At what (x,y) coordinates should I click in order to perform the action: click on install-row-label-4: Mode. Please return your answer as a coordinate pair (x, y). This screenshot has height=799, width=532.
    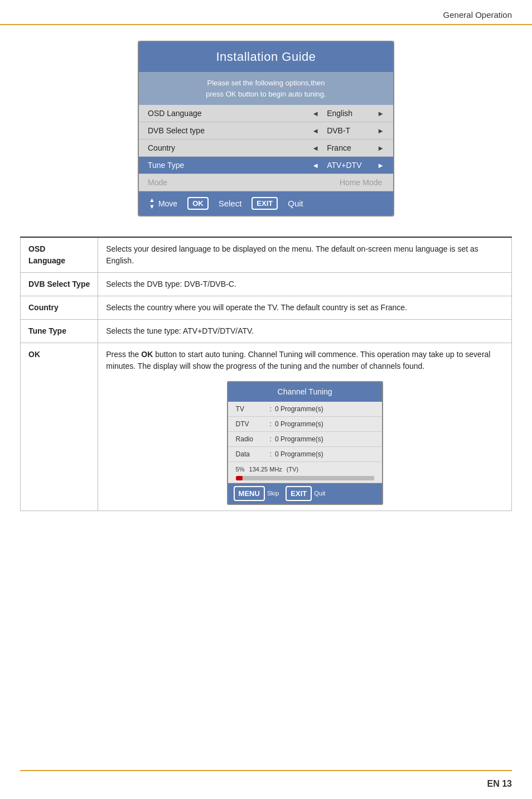
    Looking at the image, I should click on (244, 182).